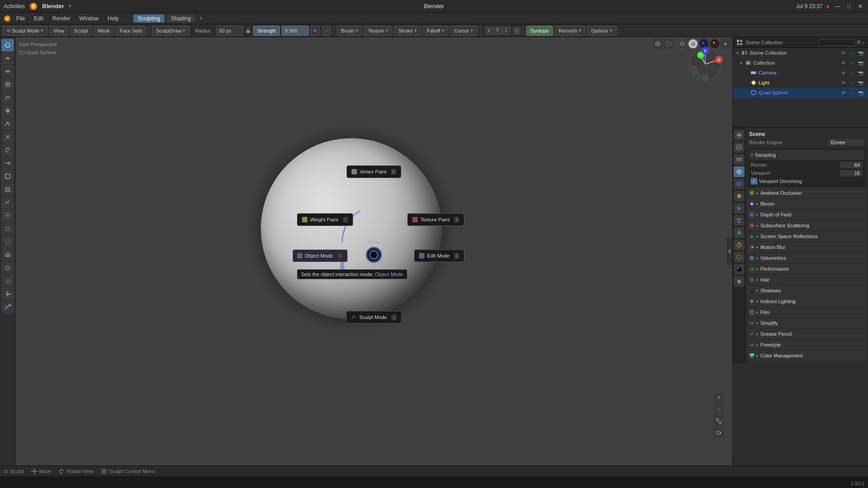 This screenshot has height=488, width=868. What do you see at coordinates (849, 6) in the screenshot?
I see `win-maximize: □` at bounding box center [849, 6].